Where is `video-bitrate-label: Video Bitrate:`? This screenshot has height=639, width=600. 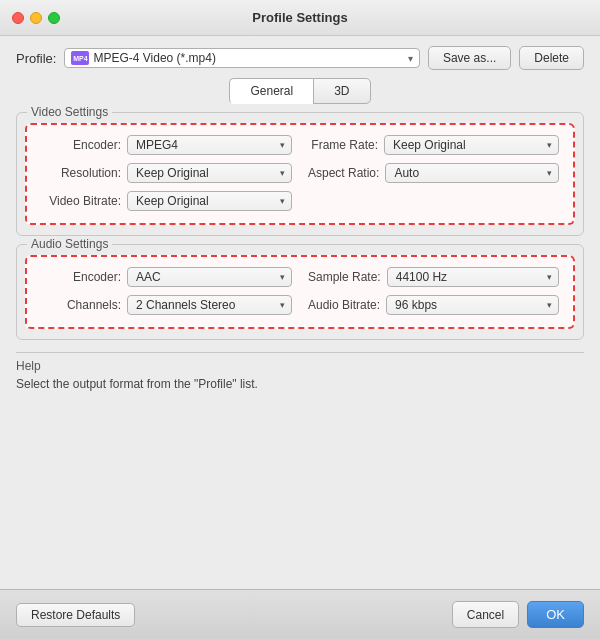
video-bitrate-label: Video Bitrate: is located at coordinates (81, 201).